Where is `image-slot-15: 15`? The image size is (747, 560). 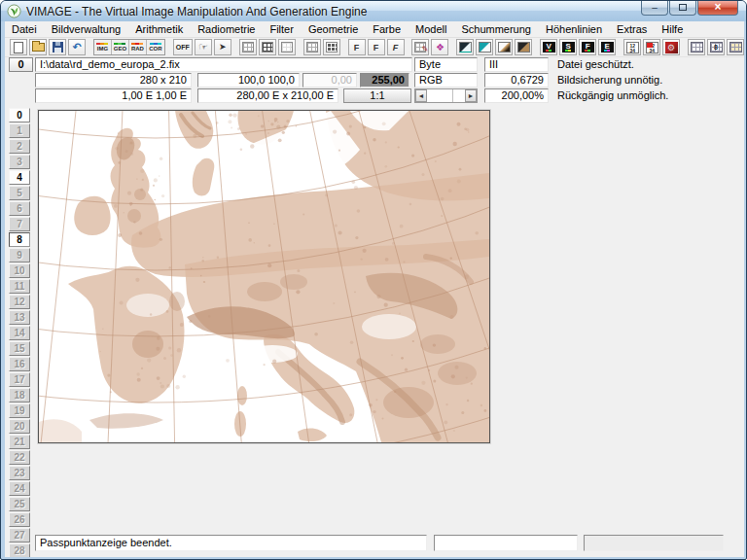
image-slot-15: 15 is located at coordinates (19, 348).